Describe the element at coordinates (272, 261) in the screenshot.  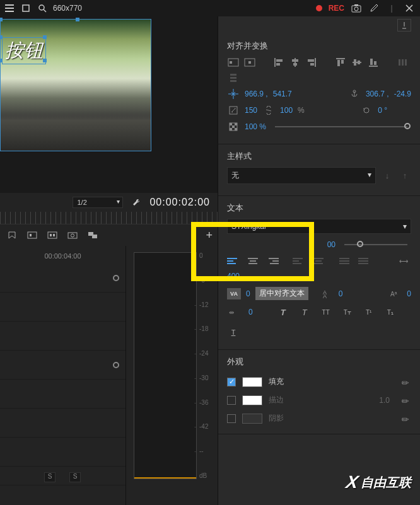
I see `text-align-right-button` at that location.